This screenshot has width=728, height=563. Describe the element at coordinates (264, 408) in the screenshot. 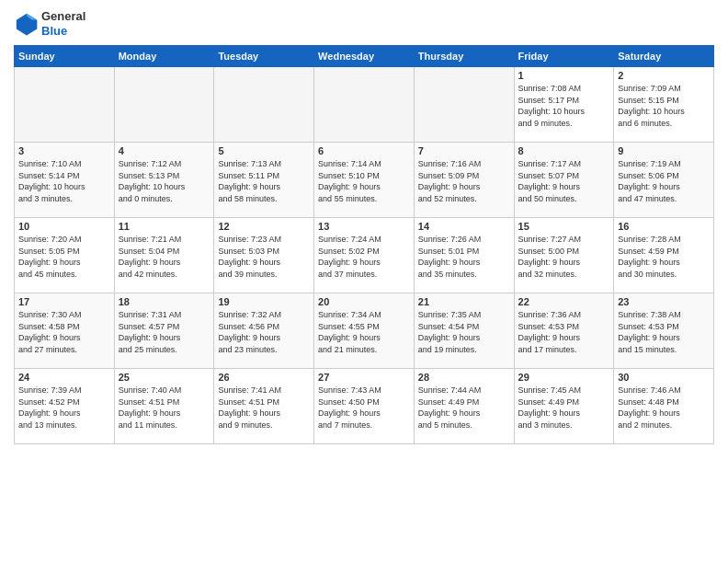

I see `day-info: Sunrise: 7:41 AM Sunset: 4:51 PM Dayligh…` at that location.